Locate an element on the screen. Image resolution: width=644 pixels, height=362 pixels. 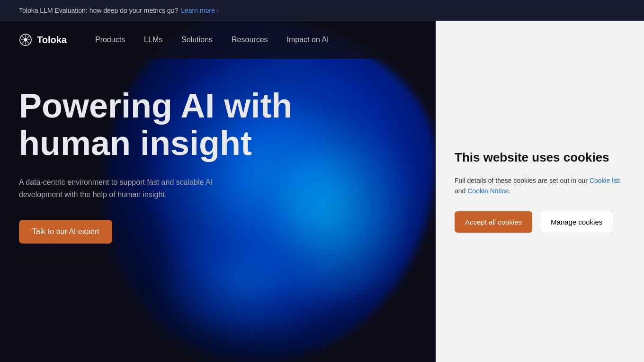
logo-text: Toloka is located at coordinates (52, 40).